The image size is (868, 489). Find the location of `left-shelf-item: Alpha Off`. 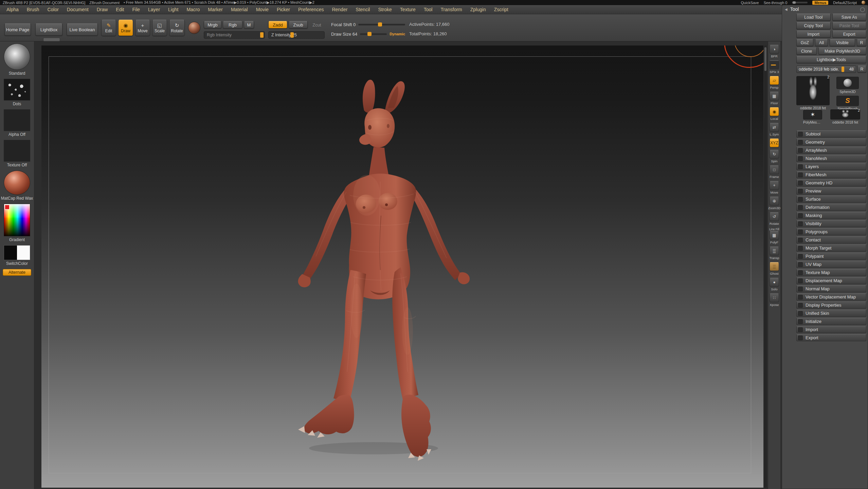

left-shelf-item: Alpha Off is located at coordinates (17, 123).